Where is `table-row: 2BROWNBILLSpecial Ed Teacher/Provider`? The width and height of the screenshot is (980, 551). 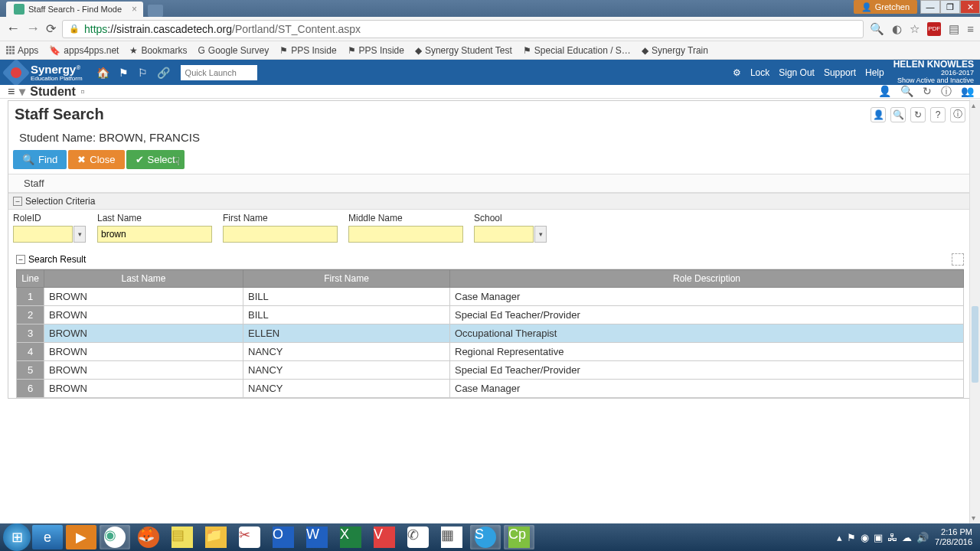 table-row: 2BROWNBILLSpecial Ed Teacher/Provider is located at coordinates (490, 315).